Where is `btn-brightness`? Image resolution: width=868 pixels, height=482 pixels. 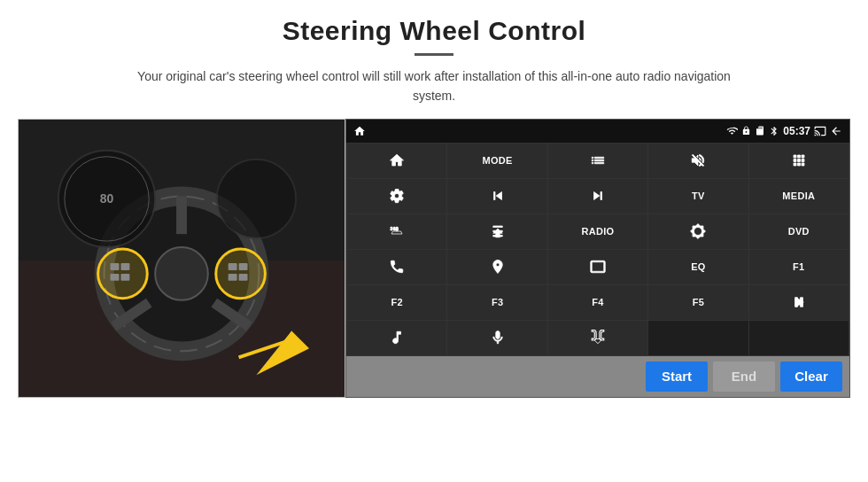
btn-brightness is located at coordinates (698, 232).